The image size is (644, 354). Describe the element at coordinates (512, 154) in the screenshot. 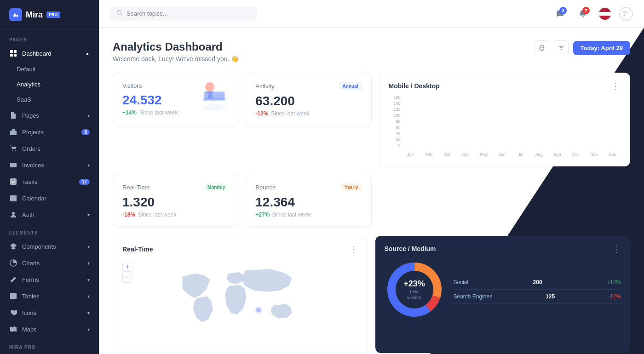

I see `x-axis: Jan Feb Mar Apr May Jun Jul Aug Sep Oc` at that location.